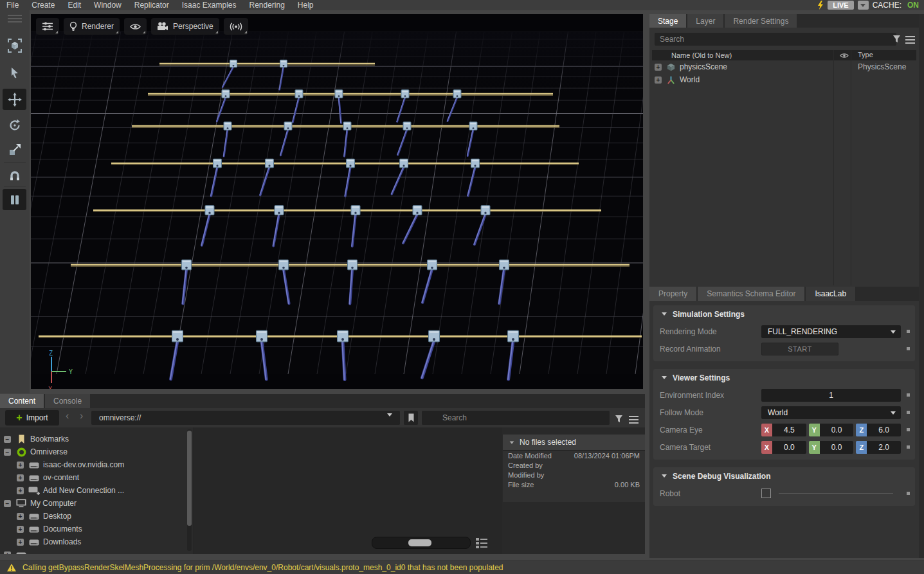  I want to click on file-list-pane, so click(349, 491).